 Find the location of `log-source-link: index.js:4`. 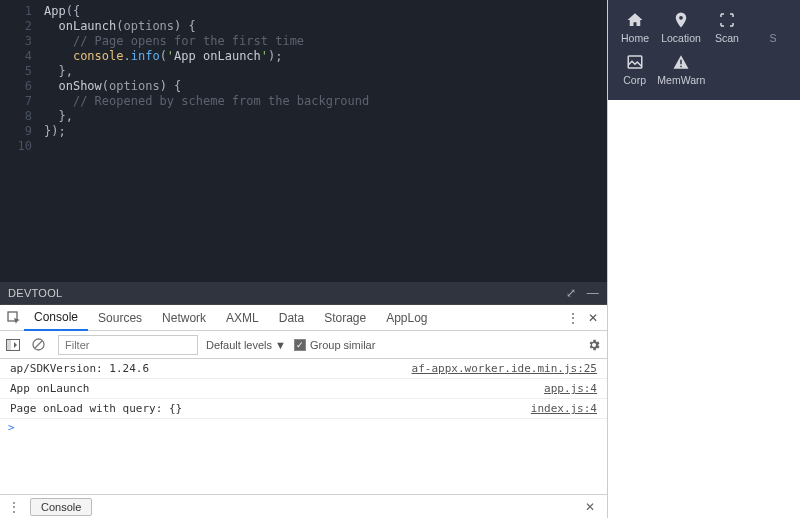

log-source-link: index.js:4 is located at coordinates (564, 408).